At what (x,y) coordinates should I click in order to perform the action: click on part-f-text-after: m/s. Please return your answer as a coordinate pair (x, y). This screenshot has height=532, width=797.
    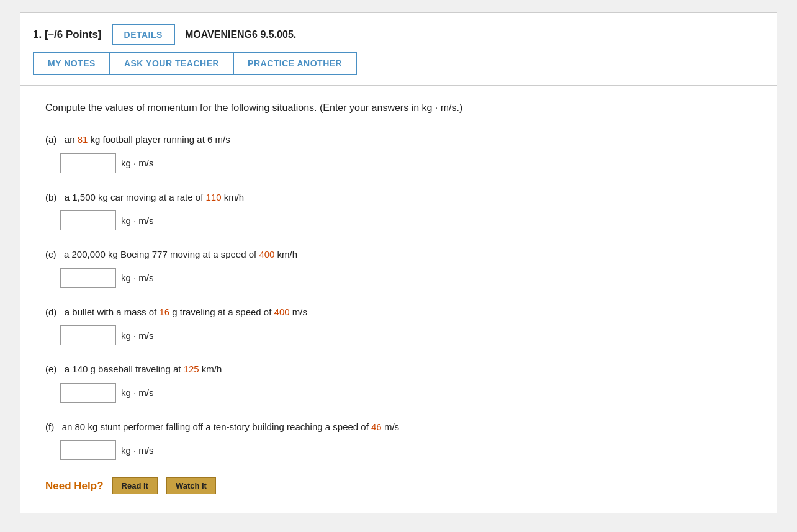
    Looking at the image, I should click on (390, 427).